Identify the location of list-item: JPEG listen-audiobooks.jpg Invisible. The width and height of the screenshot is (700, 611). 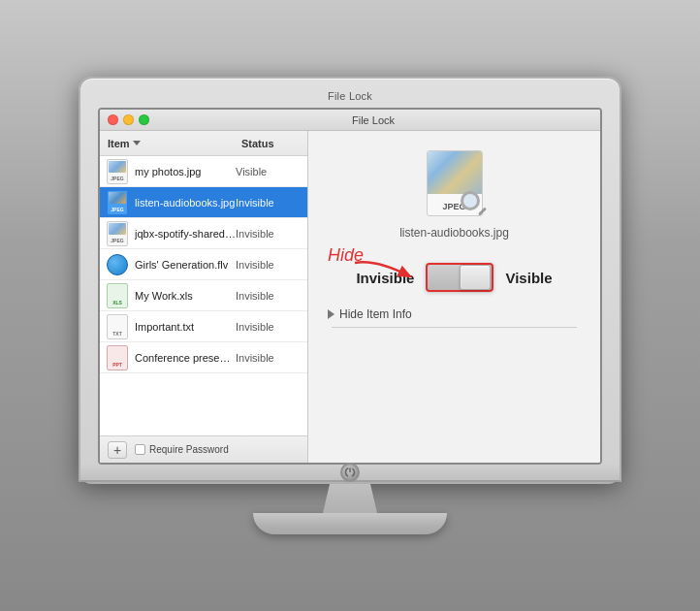
(204, 203).